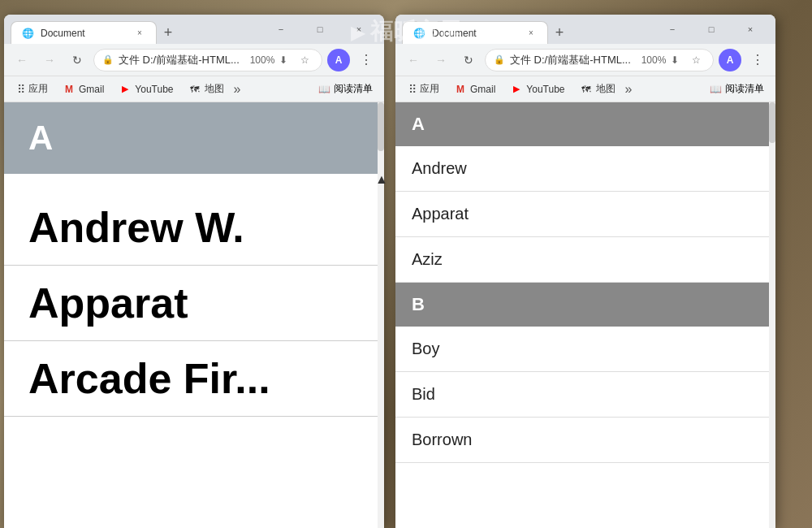 The width and height of the screenshot is (812, 528). Describe the element at coordinates (585, 395) in the screenshot. I see `right-entry-bid: Bid` at that location.